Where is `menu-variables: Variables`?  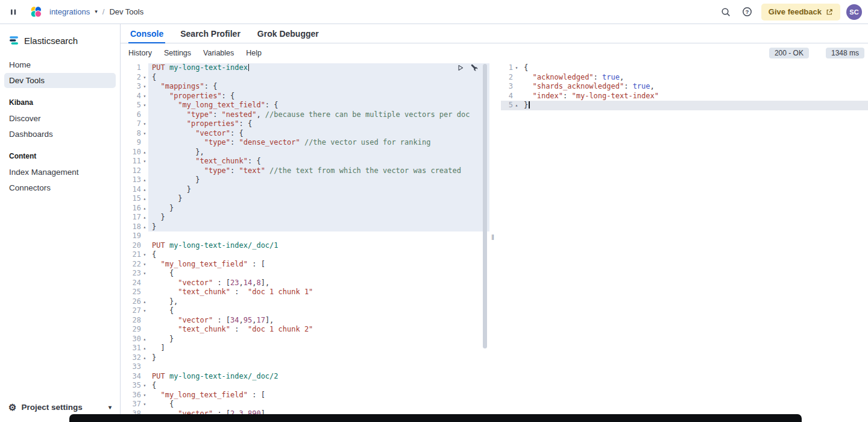
menu-variables: Variables is located at coordinates (218, 53).